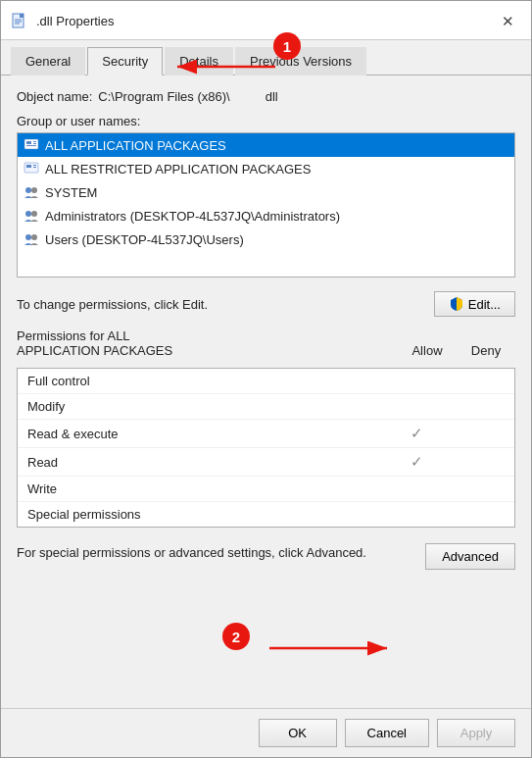 The width and height of the screenshot is (532, 758). What do you see at coordinates (63, 22) in the screenshot?
I see `title-bar-left: .dll Properties` at bounding box center [63, 22].